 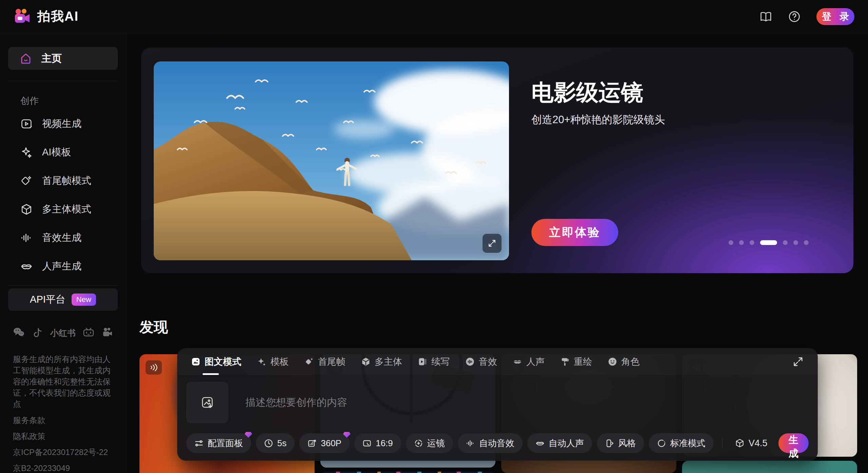 I want to click on social-links: 小红书, so click(x=63, y=333).